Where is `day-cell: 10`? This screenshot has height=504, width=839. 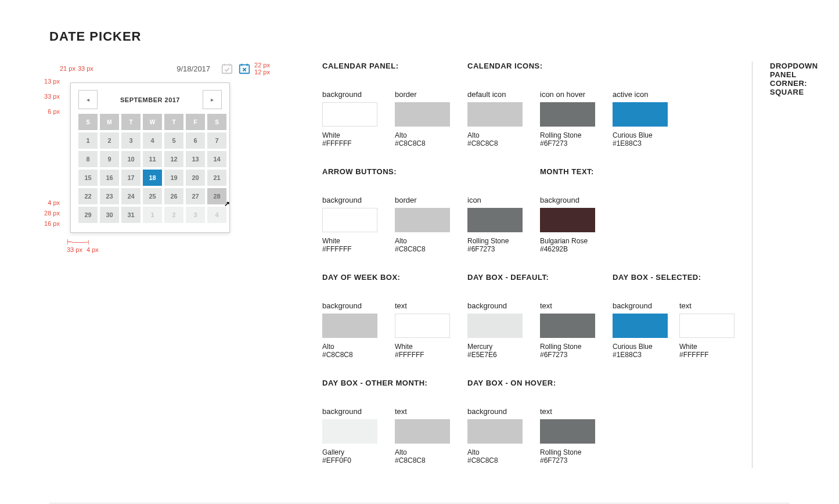
day-cell: 10 is located at coordinates (131, 159).